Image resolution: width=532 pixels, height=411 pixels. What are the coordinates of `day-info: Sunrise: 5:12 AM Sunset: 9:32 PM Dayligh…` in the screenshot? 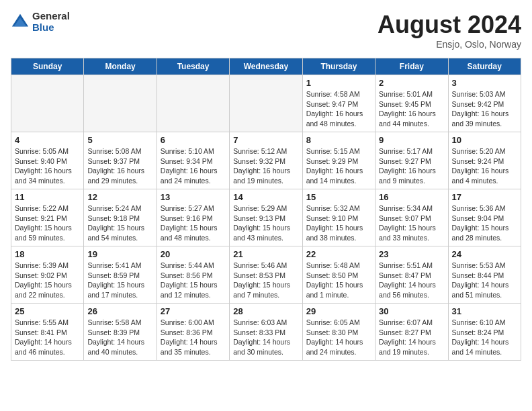 It's located at (266, 167).